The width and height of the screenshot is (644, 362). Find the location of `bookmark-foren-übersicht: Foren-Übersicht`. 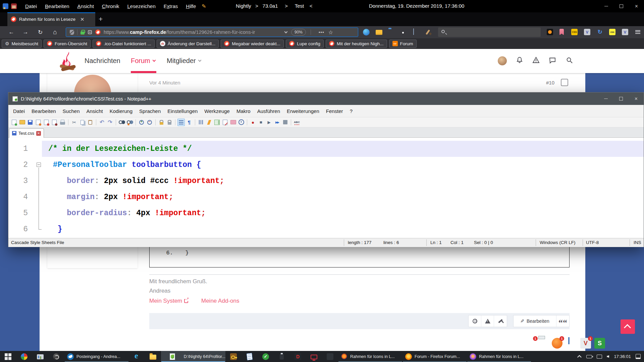

bookmark-foren-übersicht: Foren-Übersicht is located at coordinates (67, 44).